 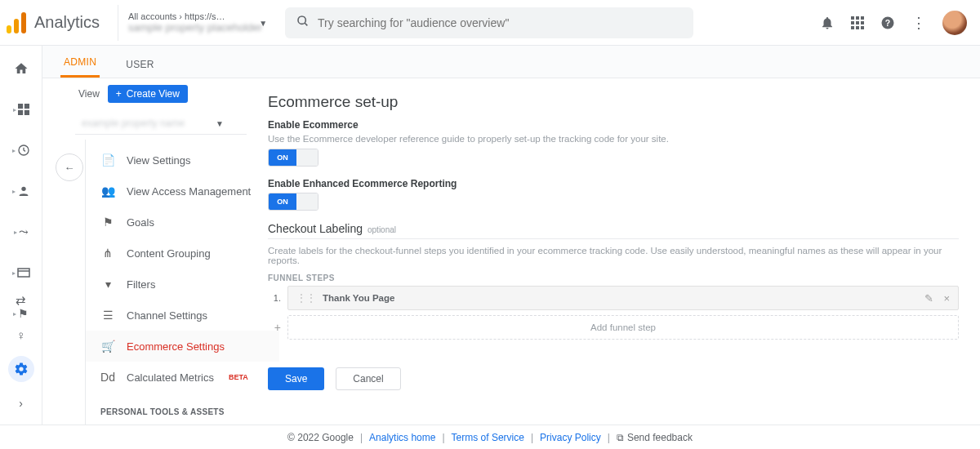 What do you see at coordinates (108, 222) in the screenshot?
I see `nav-icon: ⚑` at bounding box center [108, 222].